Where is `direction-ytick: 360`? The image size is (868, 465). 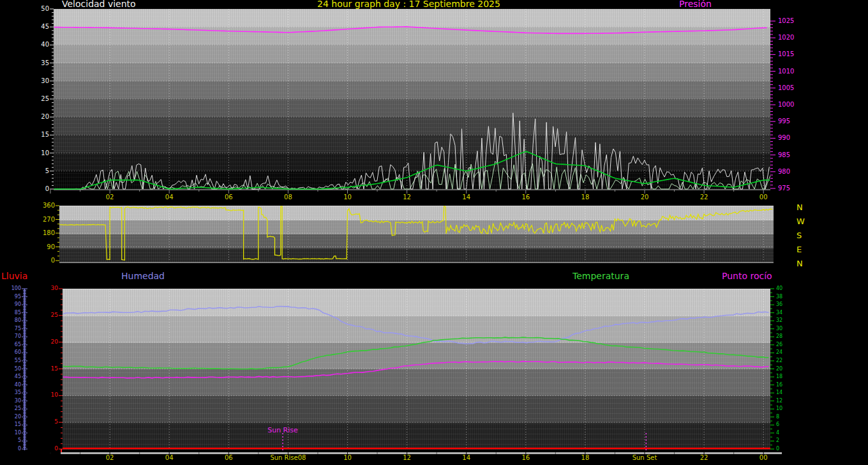
direction-ytick: 360 is located at coordinates (38, 206).